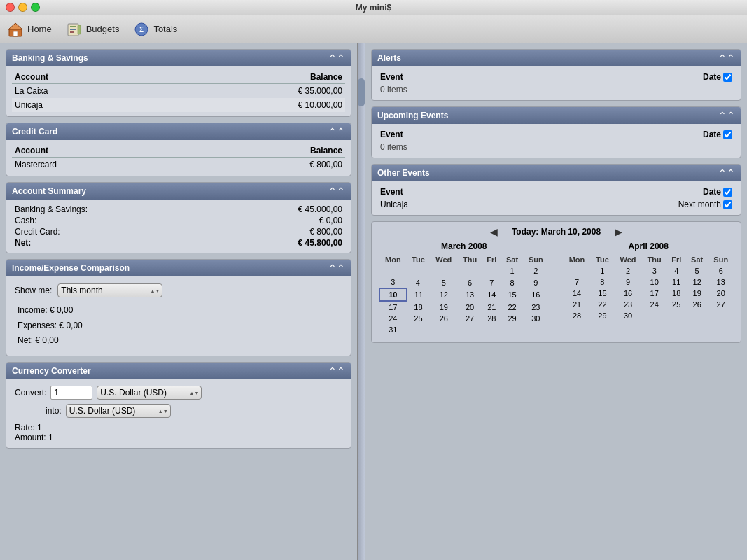 Image resolution: width=747 pixels, height=560 pixels. What do you see at coordinates (179, 165) in the screenshot?
I see `table-row: Mastercard€ 800,00` at bounding box center [179, 165].